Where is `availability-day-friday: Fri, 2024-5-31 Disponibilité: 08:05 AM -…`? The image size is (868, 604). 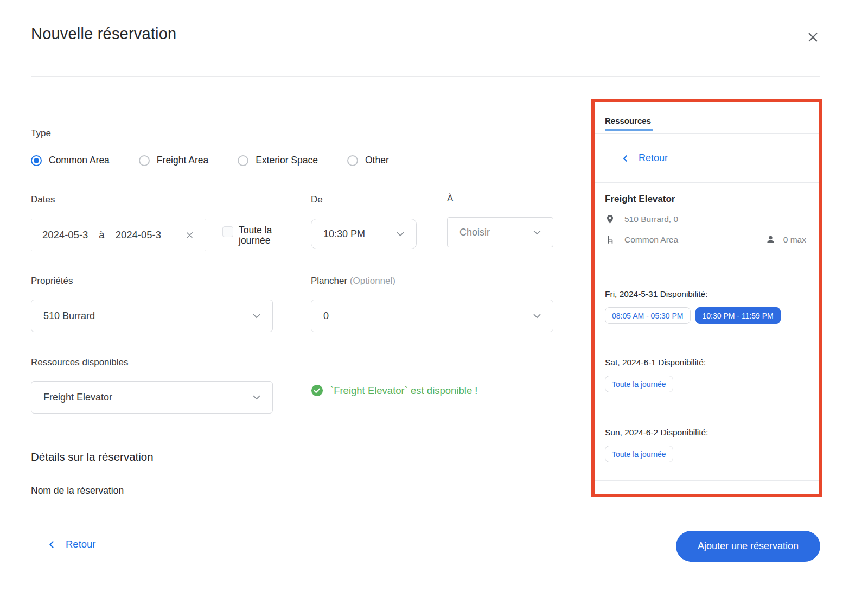
availability-day-friday: Fri, 2024-5-31 Disponibilité: 08:05 AM -… is located at coordinates (707, 308).